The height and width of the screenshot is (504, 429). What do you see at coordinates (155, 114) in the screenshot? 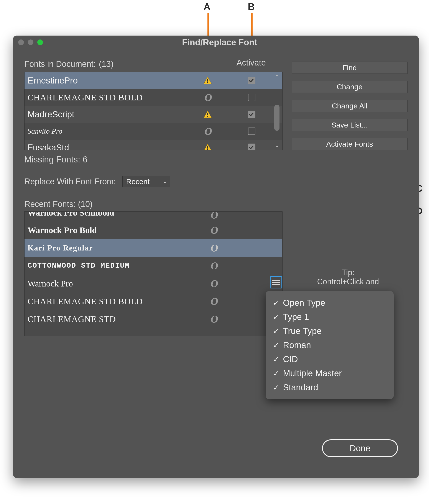
I see `font-name: MadreScript` at bounding box center [155, 114].